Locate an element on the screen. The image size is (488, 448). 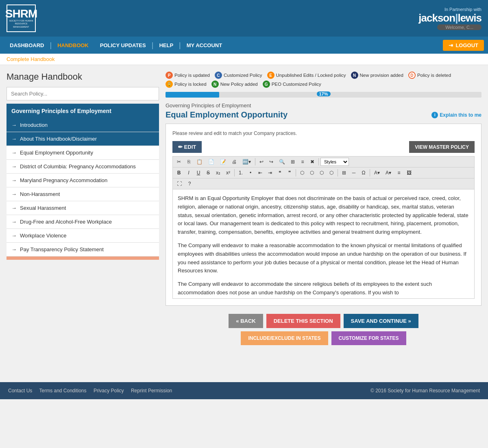
sidebar-item-sexual-harassment: → Sexual Harassment is located at coordinates (83, 208).